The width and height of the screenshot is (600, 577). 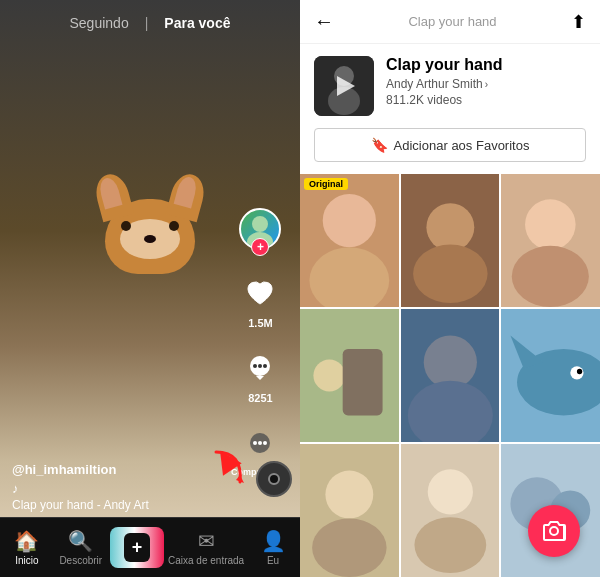 I want to click on sound-info-section: Clap your hand Andy Arthur Smith › 811.2…, so click(x=450, y=86).